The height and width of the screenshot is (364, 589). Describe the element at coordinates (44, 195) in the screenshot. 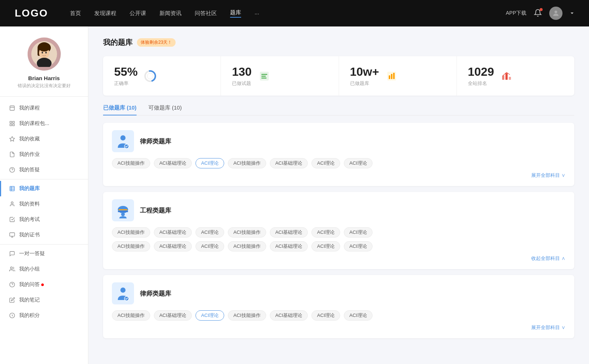

I see `sidebar: Brian Harris 错误的决定比没有决定要好 我的课程 我的课程包...` at that location.